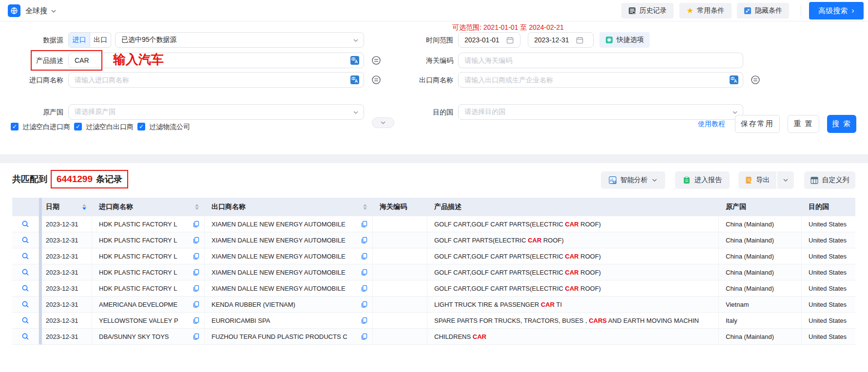 The height and width of the screenshot is (372, 868). Describe the element at coordinates (828, 305) in the screenshot. I see `cell-destination: United States` at that location.